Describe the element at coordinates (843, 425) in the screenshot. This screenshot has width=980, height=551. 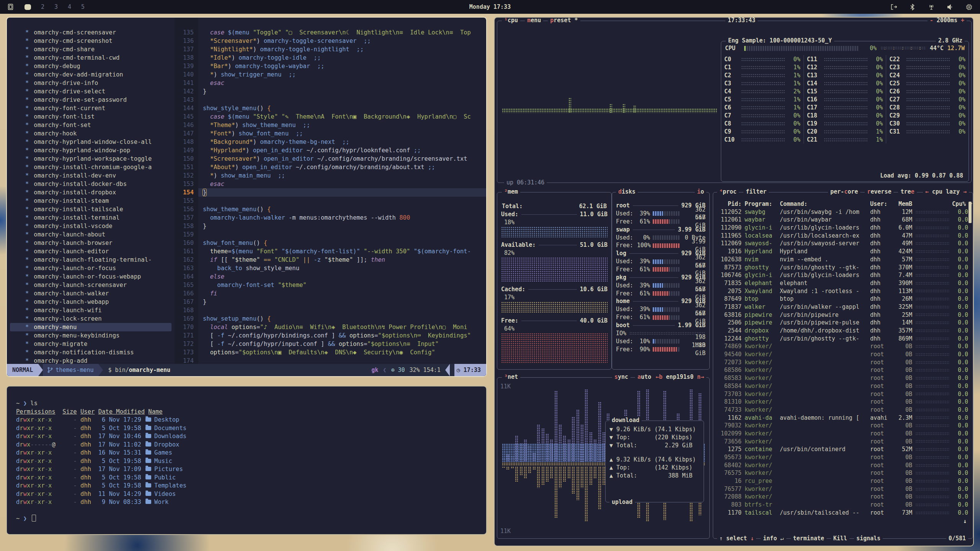
I see `proc-row: 79032kworker/root0B0.0` at that location.